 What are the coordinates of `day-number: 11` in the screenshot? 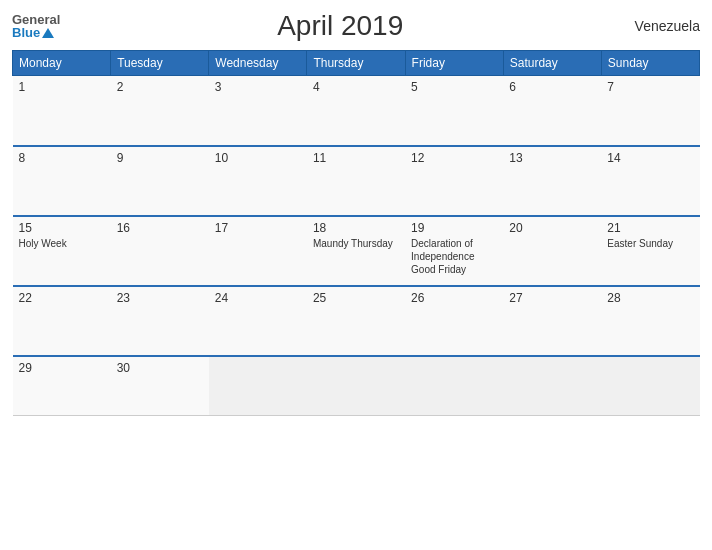 It's located at (356, 158).